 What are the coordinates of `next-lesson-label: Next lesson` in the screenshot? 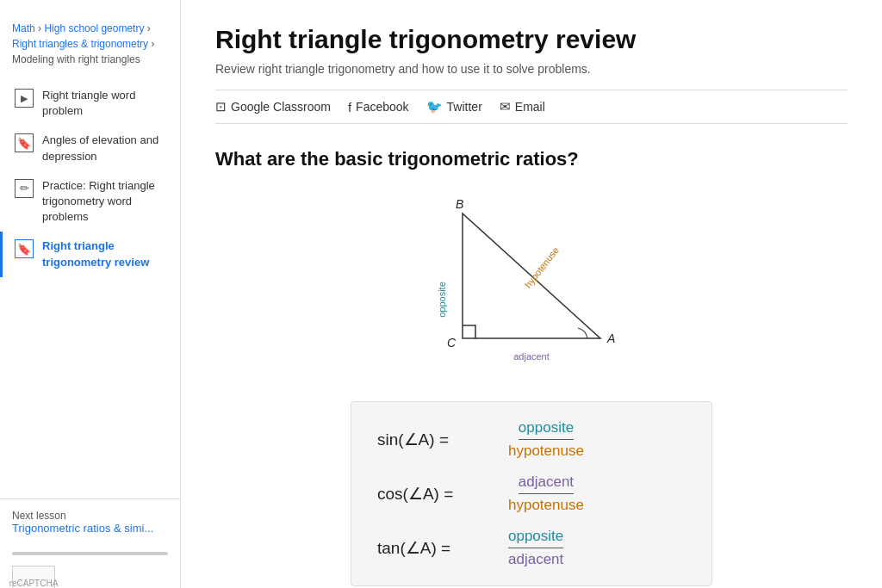 It's located at (90, 516).